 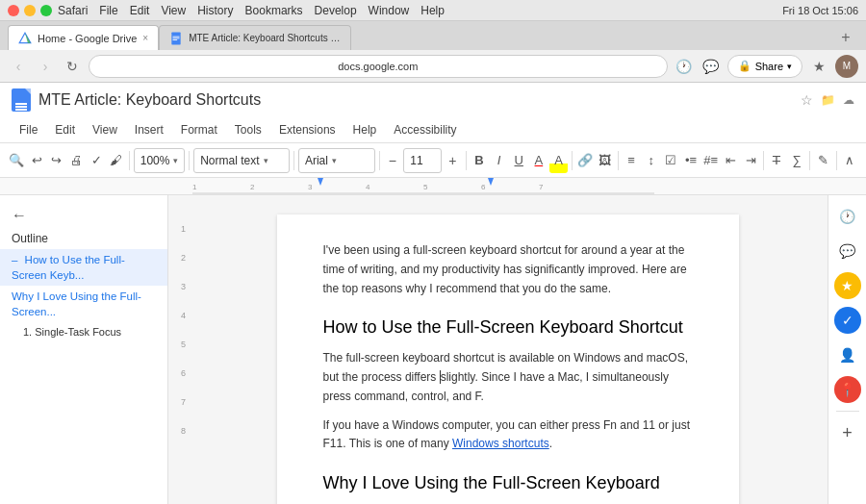 I want to click on tab-google-docs: MTE Article: Keyboard Shortcuts - Google…, so click(x=255, y=38).